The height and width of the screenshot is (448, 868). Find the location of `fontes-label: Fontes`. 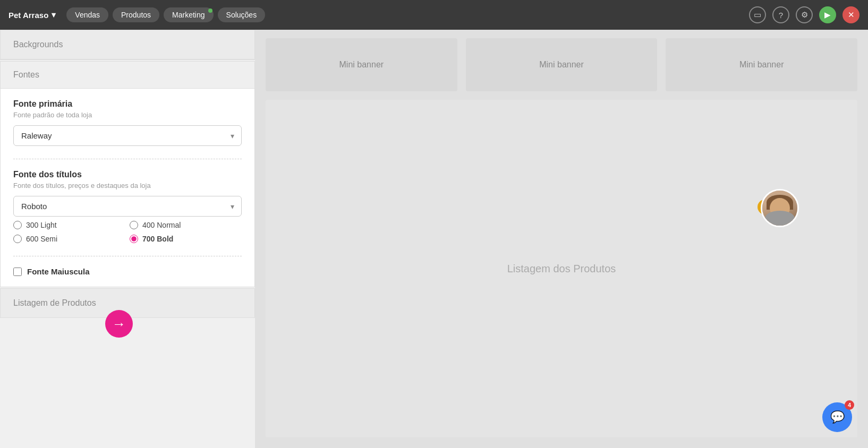

fontes-label: Fontes is located at coordinates (27, 74).